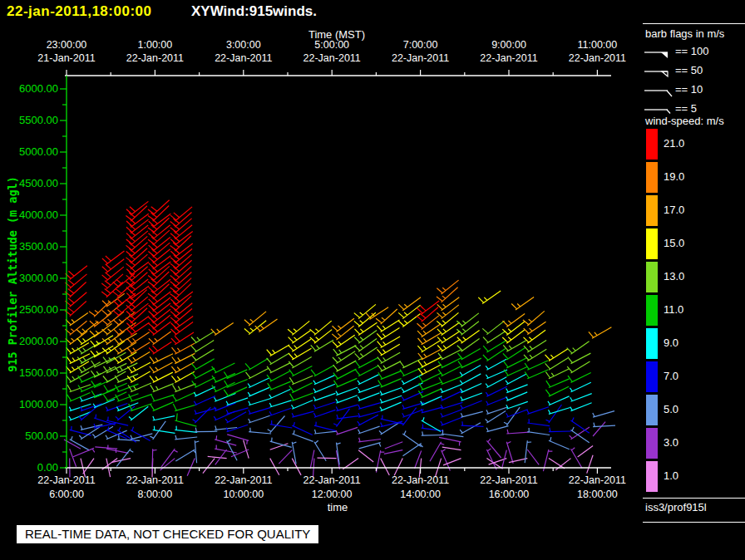 The height and width of the screenshot is (560, 745). I want to click on bottom-axis-tick-time: 16:00:00, so click(509, 494).